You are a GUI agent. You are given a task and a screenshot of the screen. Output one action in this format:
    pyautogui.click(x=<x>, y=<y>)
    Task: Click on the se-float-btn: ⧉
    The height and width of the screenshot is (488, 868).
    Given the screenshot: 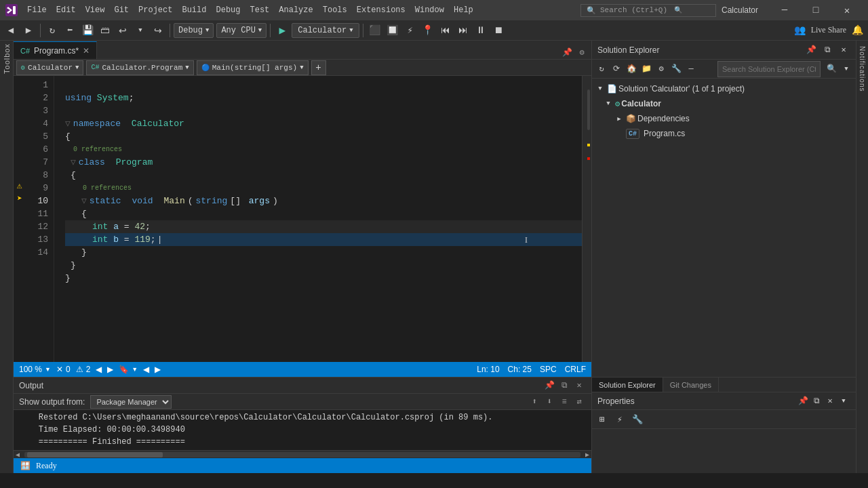 What is the action you would take?
    pyautogui.click(x=827, y=50)
    